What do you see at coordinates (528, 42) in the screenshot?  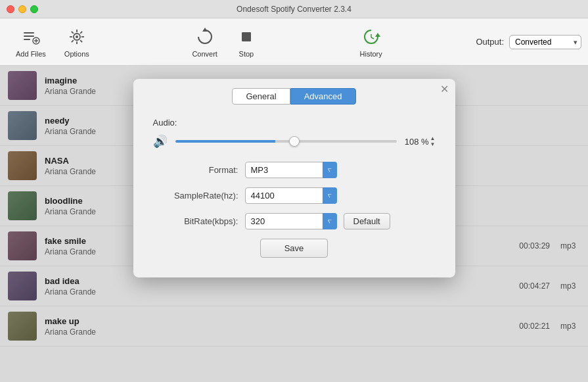 I see `output-section: Output: Converted` at bounding box center [528, 42].